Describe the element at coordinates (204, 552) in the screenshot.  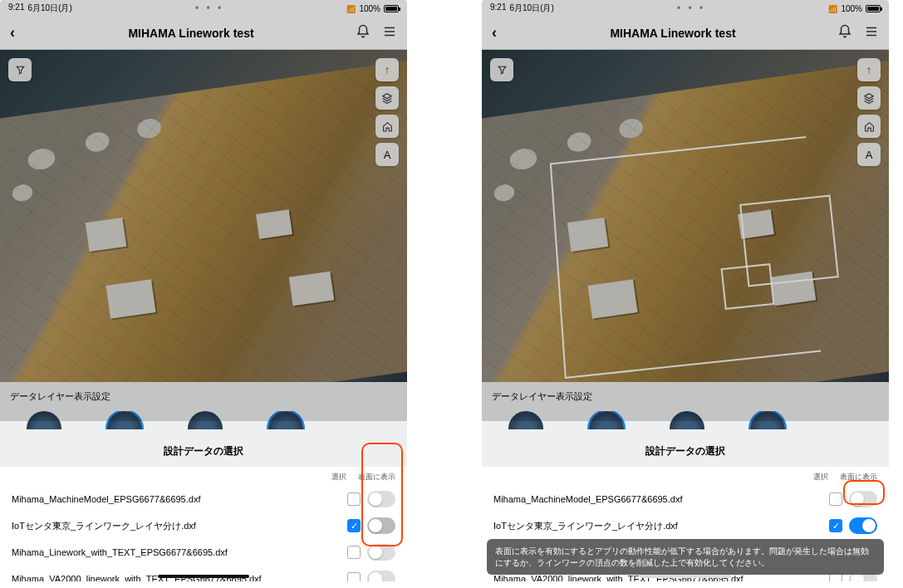
I see `table-row: Mihama_Linework_with_TEXT_EPSG6677&6695.…` at that location.